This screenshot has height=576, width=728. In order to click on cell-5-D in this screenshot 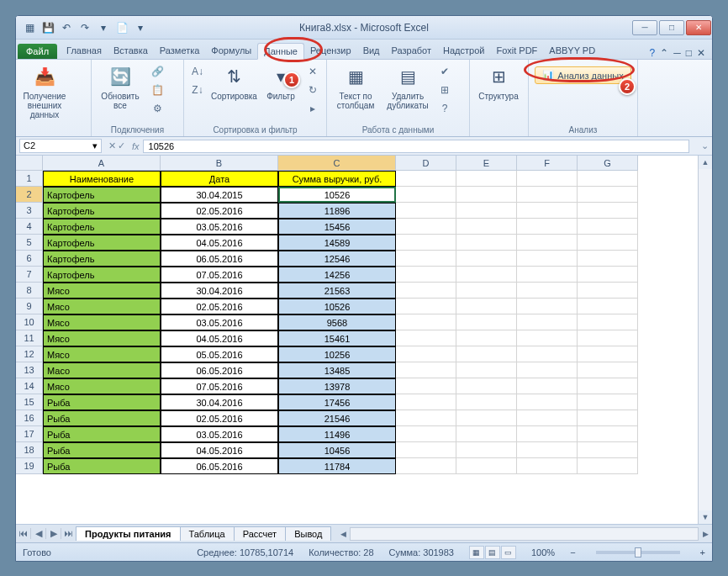, I will do `click(426, 242)`.